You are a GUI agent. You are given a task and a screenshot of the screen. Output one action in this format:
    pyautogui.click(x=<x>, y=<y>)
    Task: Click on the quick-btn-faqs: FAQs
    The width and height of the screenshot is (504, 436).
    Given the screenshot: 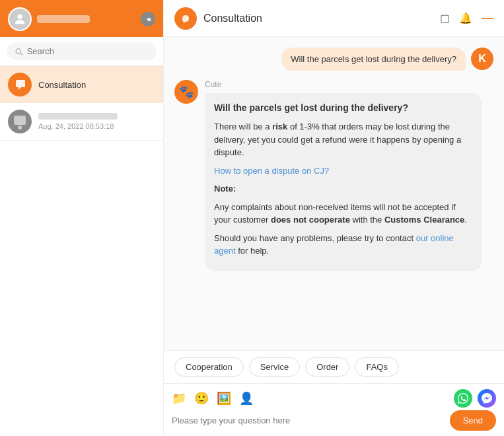 What is the action you would take?
    pyautogui.click(x=377, y=367)
    